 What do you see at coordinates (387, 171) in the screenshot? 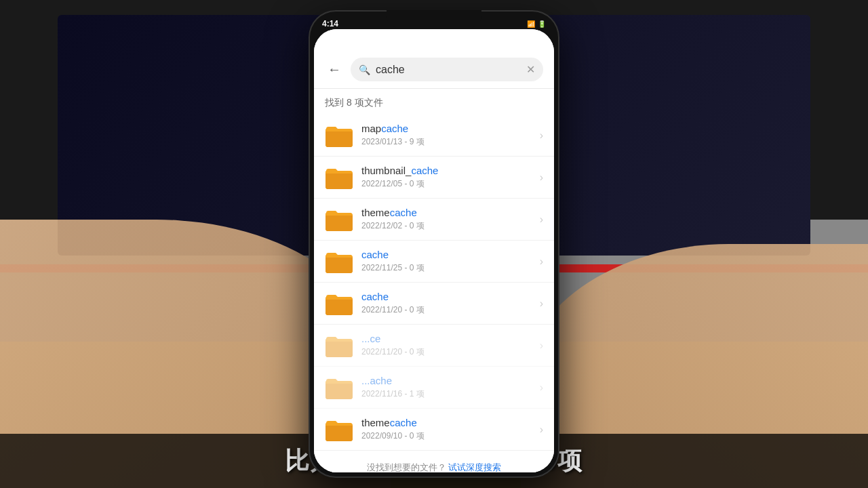
I see `name-prefix: thumbnail_` at bounding box center [387, 171].